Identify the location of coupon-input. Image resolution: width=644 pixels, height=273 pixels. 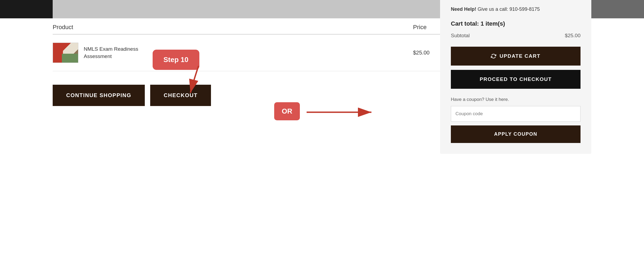
(516, 114).